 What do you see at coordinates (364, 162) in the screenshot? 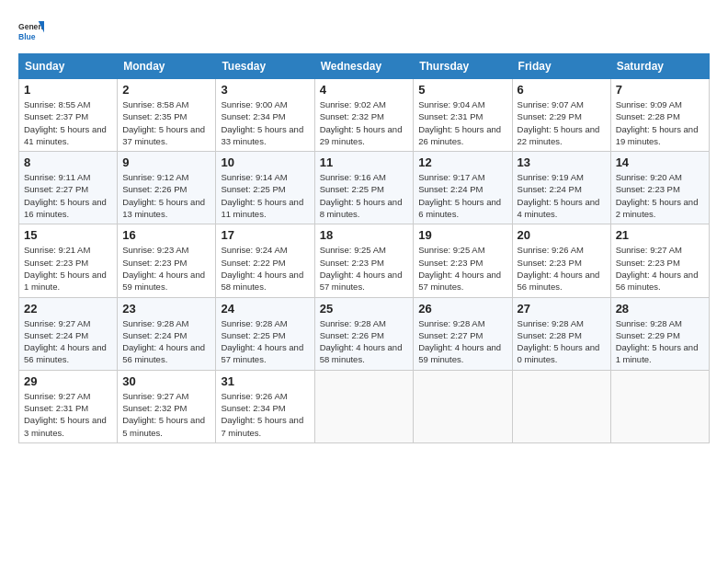
I see `day-number: 11` at bounding box center [364, 162].